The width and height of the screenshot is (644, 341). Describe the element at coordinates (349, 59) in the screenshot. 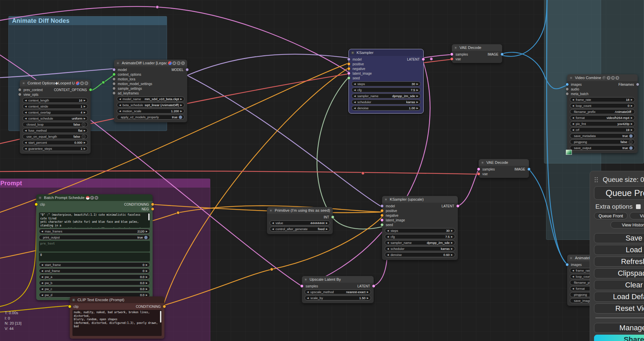

I see `input-port-model` at that location.